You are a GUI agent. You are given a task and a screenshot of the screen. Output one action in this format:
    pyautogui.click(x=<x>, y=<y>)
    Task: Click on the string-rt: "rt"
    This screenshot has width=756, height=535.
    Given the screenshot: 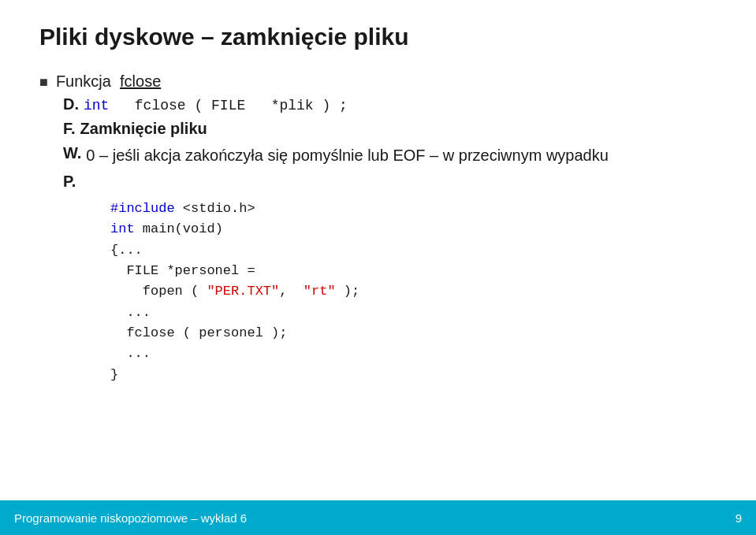 What is the action you would take?
    pyautogui.click(x=320, y=292)
    